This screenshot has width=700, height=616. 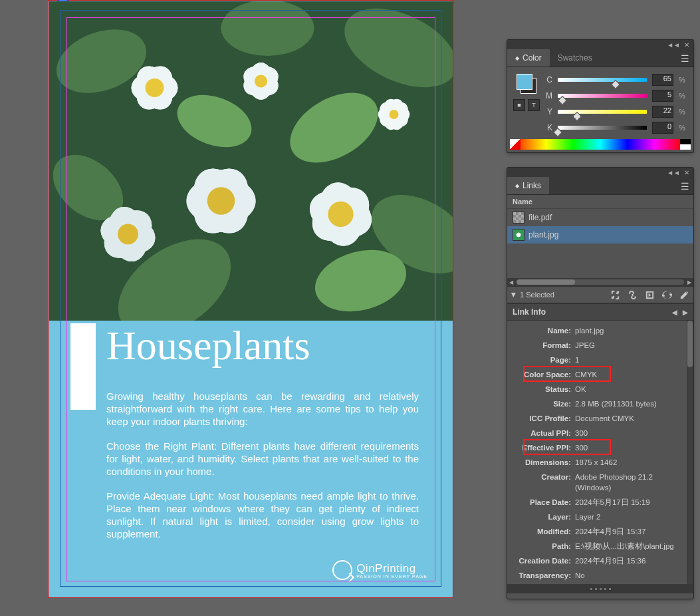 What do you see at coordinates (380, 570) in the screenshot?
I see `brand-logo: QinPrinting PASSION IN EVERY PAGE` at bounding box center [380, 570].